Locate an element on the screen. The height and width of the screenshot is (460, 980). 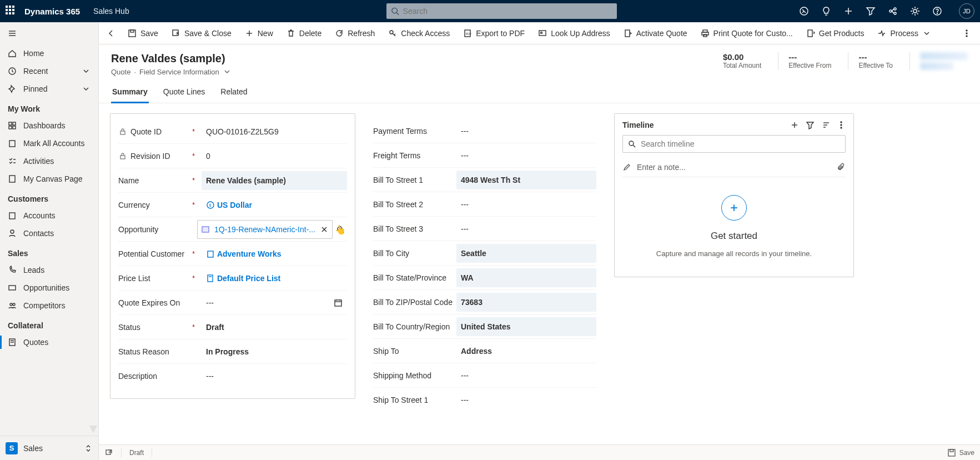
entity-name: Quote is located at coordinates (121, 72).